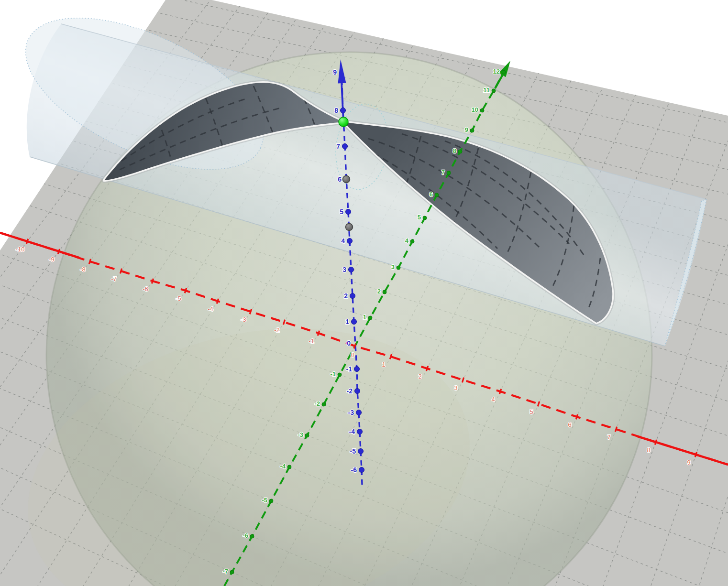  I want to click on x-tick-label: -1, so click(311, 341).